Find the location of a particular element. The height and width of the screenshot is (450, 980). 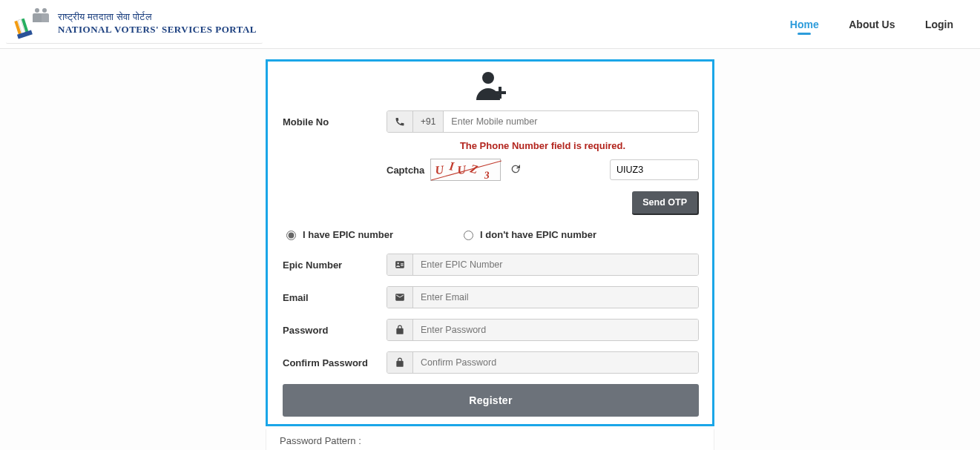

mobile-input-group: +91 is located at coordinates (543, 122).